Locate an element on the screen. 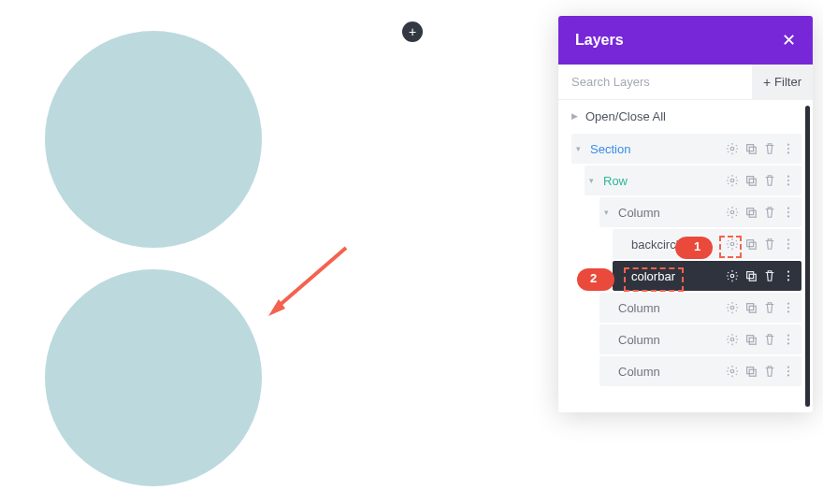  open-close-all-label: Open/Close All is located at coordinates (626, 116).